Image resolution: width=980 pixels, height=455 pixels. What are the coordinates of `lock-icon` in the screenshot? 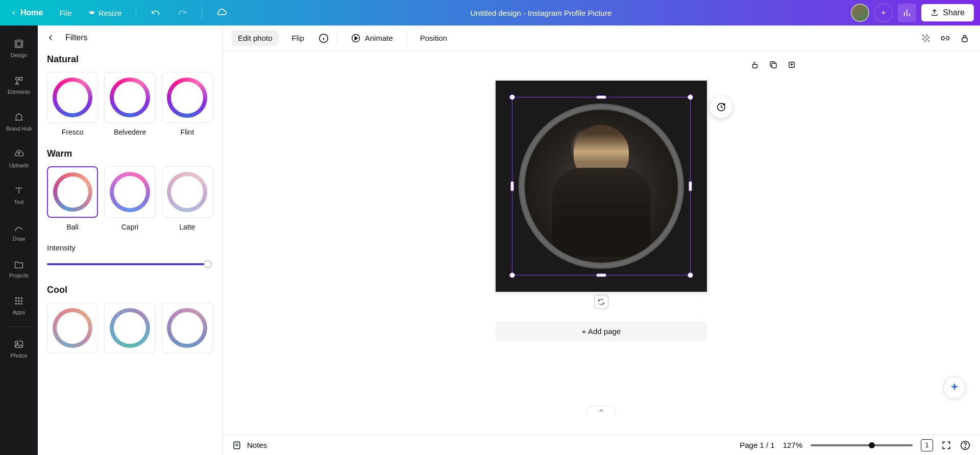 It's located at (965, 38).